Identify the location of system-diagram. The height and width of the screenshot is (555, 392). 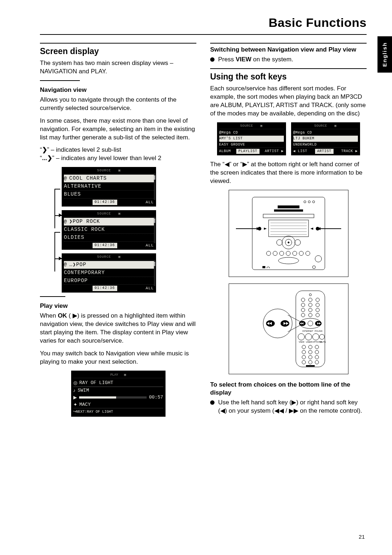
(289, 233).